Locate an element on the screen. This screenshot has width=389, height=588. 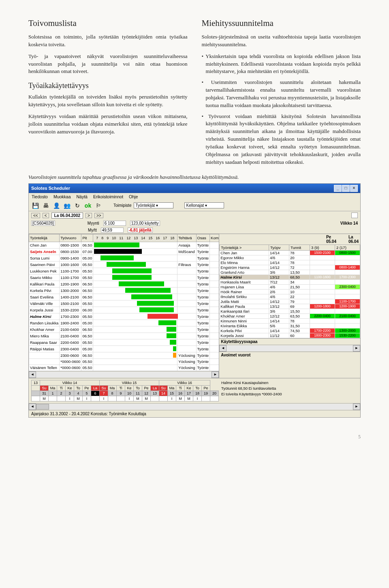
statusbar: Ajanjakso 31.3.2002 - 20.4.2002 Korostus… is located at coordinates (194, 414).